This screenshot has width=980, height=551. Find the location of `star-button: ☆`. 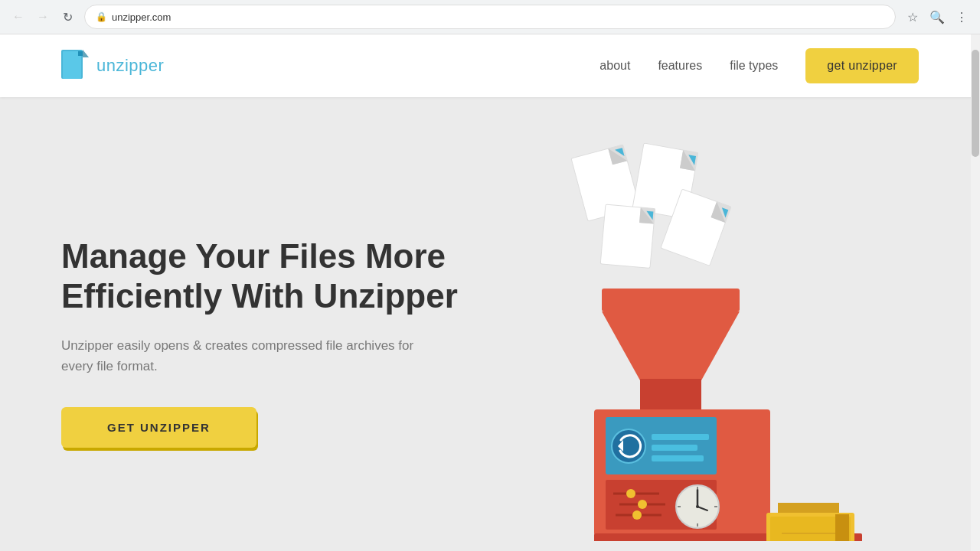

star-button: ☆ is located at coordinates (913, 17).